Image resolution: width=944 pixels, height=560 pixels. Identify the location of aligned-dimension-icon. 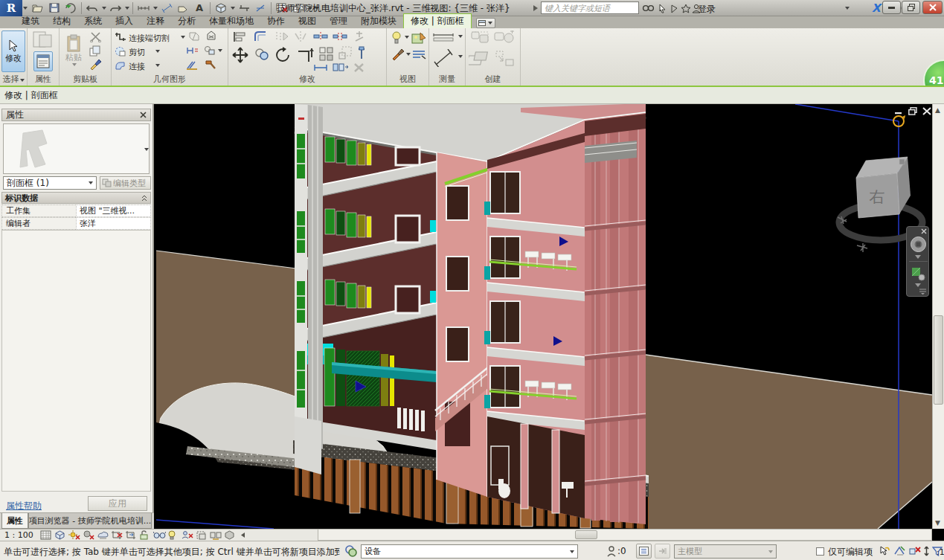
(167, 8).